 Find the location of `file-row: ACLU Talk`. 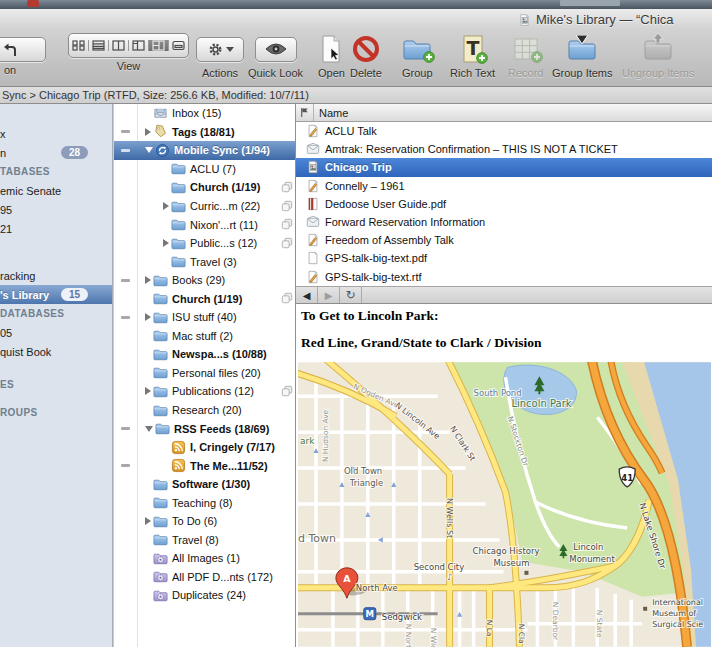

file-row: ACLU Talk is located at coordinates (504, 131).